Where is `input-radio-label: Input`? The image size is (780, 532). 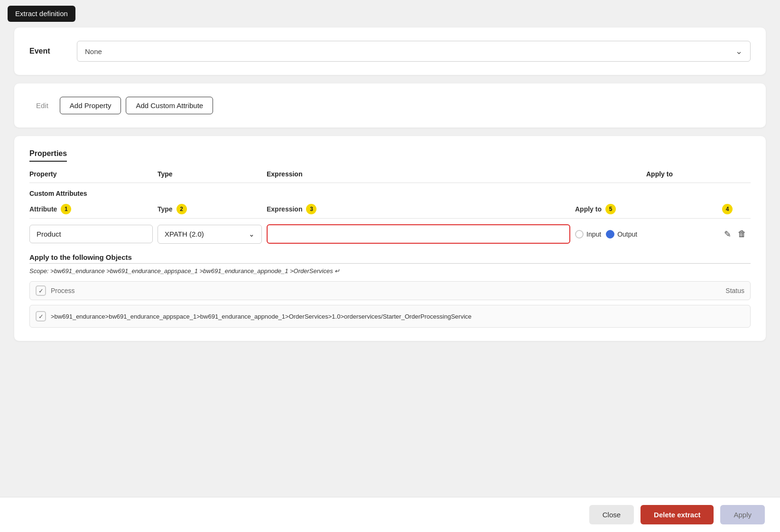 input-radio-label: Input is located at coordinates (594, 234).